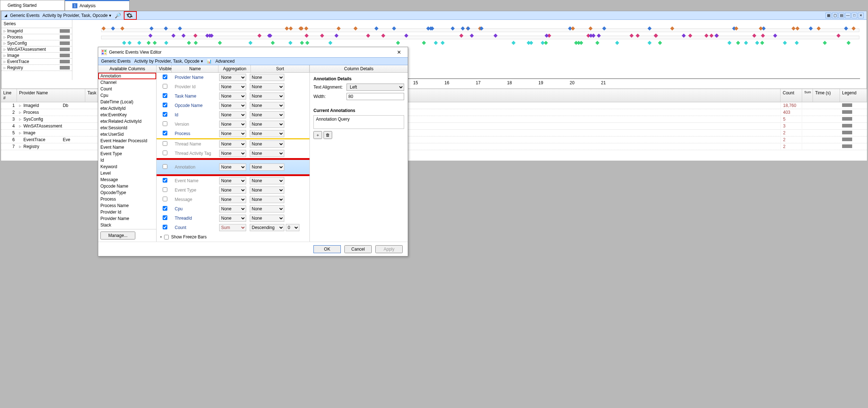 Image resolution: width=868 pixels, height=408 pixels. I want to click on avail-item: Stack, so click(127, 225).